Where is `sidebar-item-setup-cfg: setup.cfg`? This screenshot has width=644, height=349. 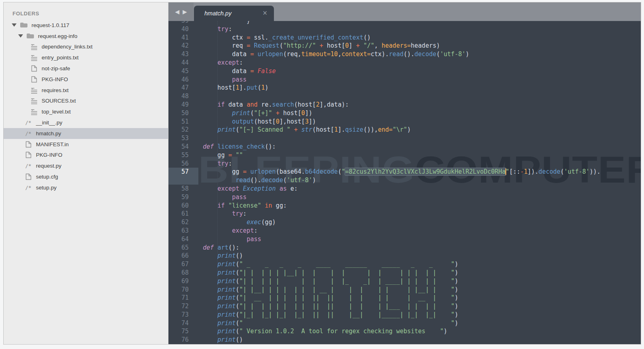 sidebar-item-setup-cfg: setup.cfg is located at coordinates (86, 177).